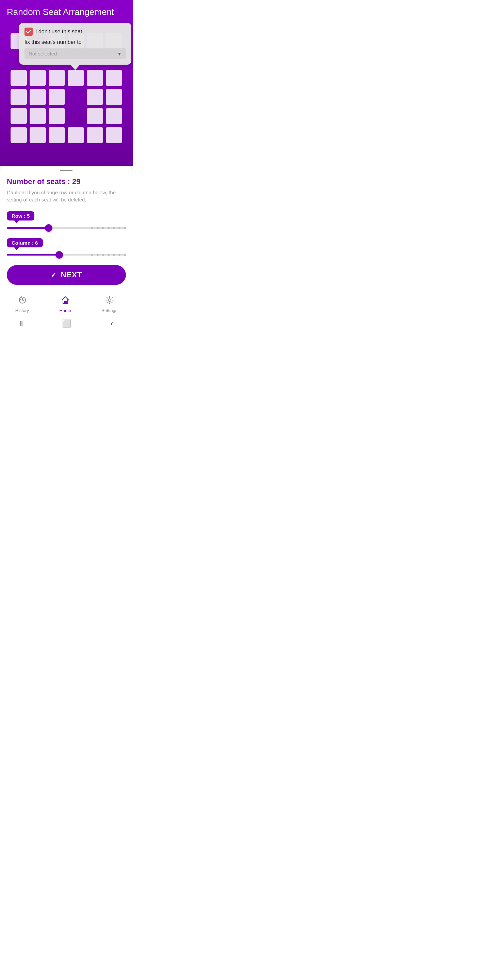  I want to click on column-label-bubble: Column : 6, so click(25, 243).